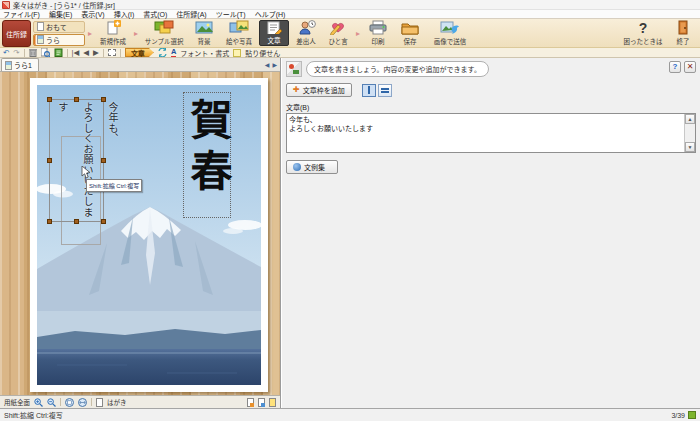  I want to click on menu-file: ファイル(F), so click(22, 14).